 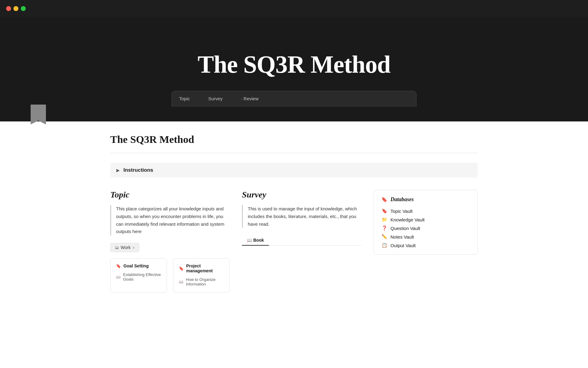 I want to click on minimize-button, so click(x=16, y=9).